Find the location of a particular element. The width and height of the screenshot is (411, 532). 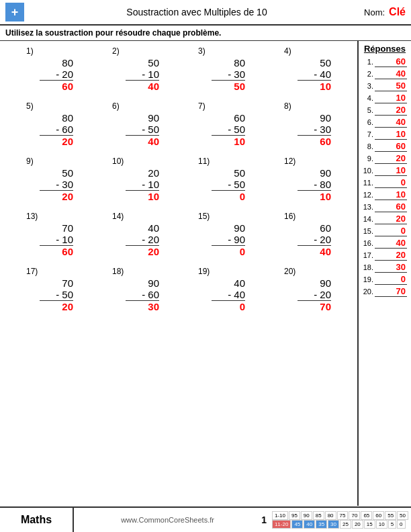

problem-9: 9) 50 - 30 20 is located at coordinates (50, 179).